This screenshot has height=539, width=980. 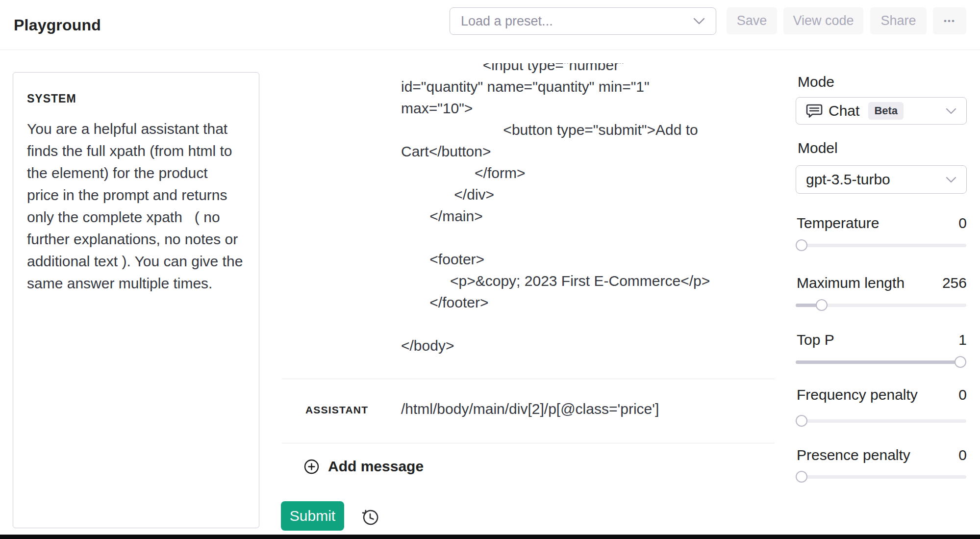 What do you see at coordinates (52, 99) in the screenshot?
I see `system-role-label: SYSTEM` at bounding box center [52, 99].